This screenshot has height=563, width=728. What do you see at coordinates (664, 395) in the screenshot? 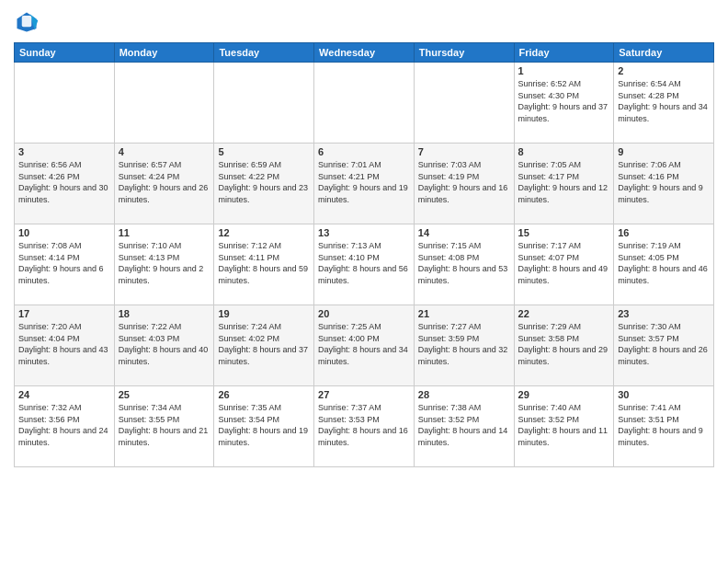
I see `day-number: 30` at bounding box center [664, 395].